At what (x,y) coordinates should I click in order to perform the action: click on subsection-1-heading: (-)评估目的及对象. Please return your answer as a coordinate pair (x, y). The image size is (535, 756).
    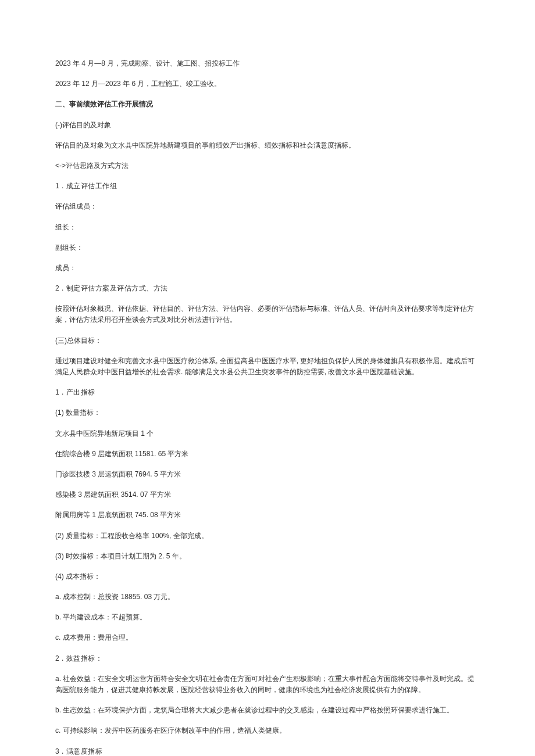
    Looking at the image, I should click on (268, 126).